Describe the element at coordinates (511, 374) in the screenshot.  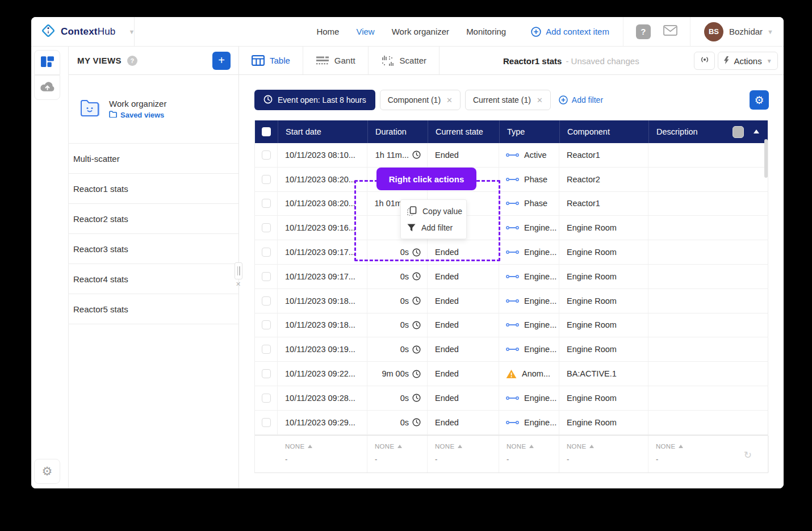
I see `table-row: 10/11/2023 09:22...9m 00sEndedAnom...BA:…` at that location.